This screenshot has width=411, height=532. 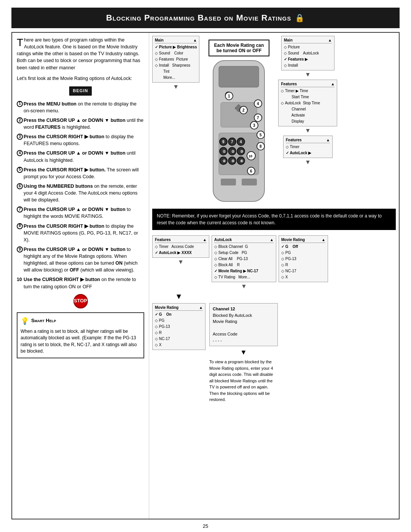 What do you see at coordinates (81, 140) in the screenshot?
I see `step-3: 3 Press the CURSOR RIGHT ▶ button to dis…` at bounding box center [81, 140].